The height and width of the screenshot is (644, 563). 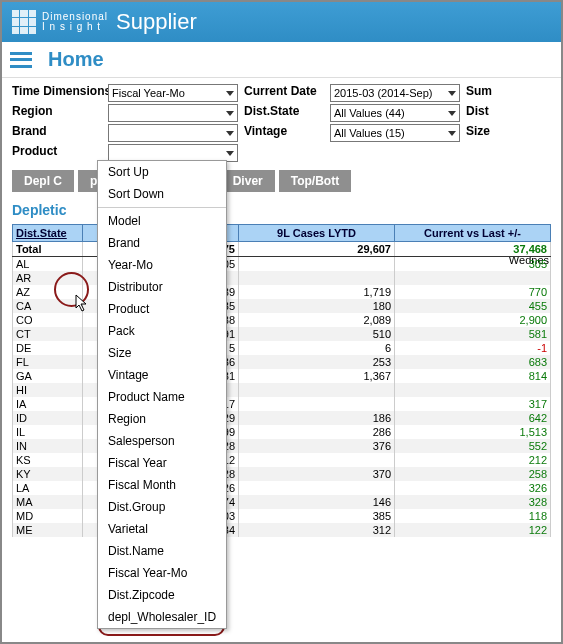 What do you see at coordinates (162, 397) in the screenshot?
I see `dim-item: Product Name` at bounding box center [162, 397].